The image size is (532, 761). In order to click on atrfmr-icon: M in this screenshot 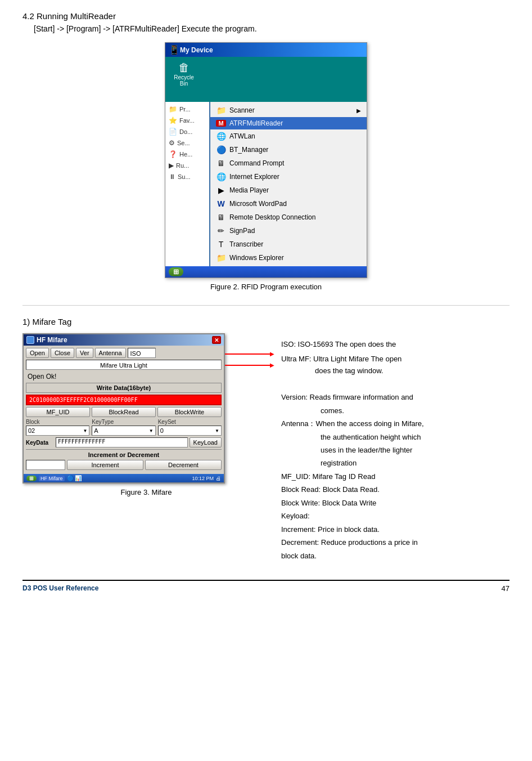, I will do `click(221, 123)`.